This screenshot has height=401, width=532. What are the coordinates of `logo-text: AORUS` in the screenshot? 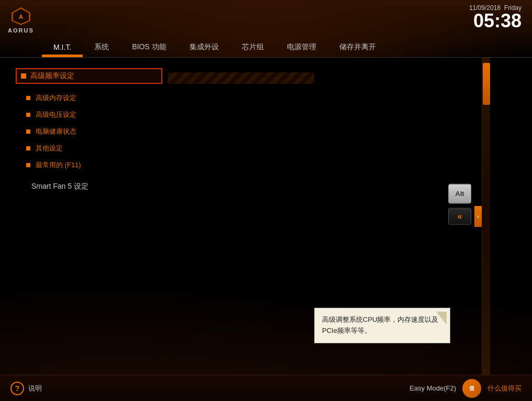 It's located at (21, 30).